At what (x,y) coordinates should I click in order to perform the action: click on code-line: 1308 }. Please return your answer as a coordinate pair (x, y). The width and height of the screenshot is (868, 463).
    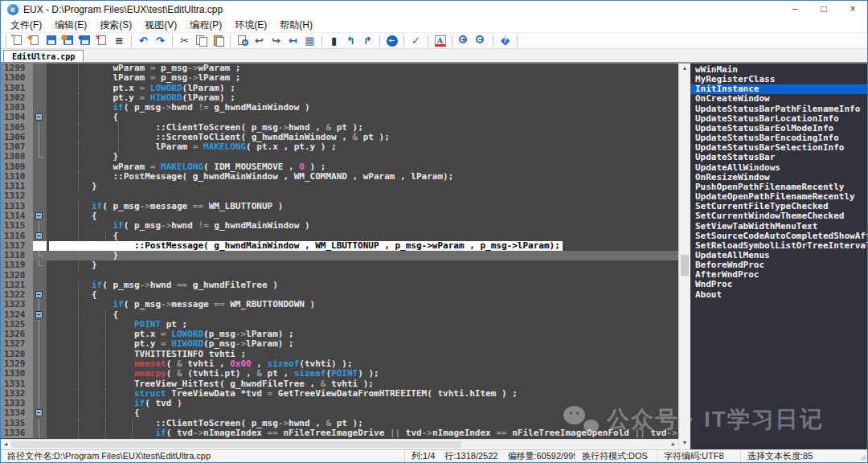
    Looking at the image, I should click on (339, 157).